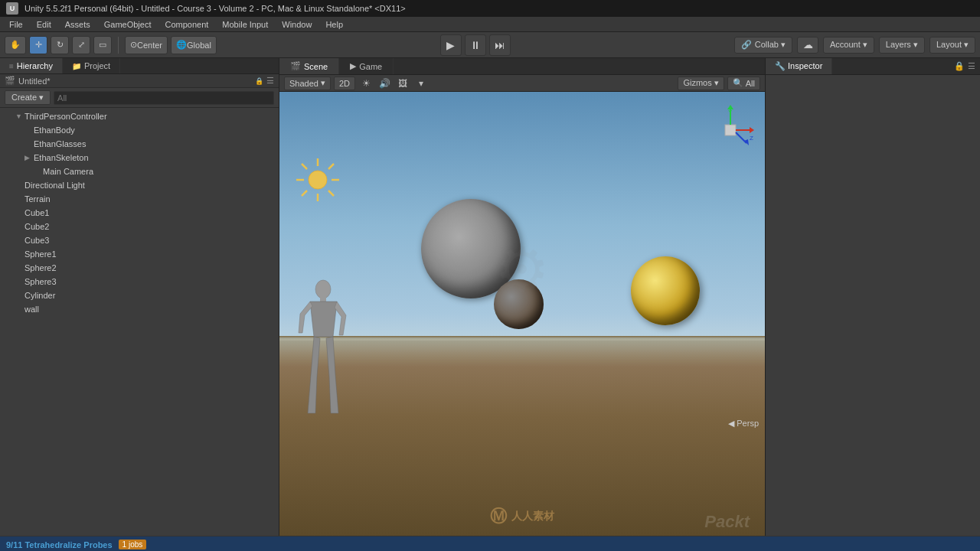  What do you see at coordinates (296, 66) in the screenshot?
I see `scene-tab-icon: 🎬` at bounding box center [296, 66].